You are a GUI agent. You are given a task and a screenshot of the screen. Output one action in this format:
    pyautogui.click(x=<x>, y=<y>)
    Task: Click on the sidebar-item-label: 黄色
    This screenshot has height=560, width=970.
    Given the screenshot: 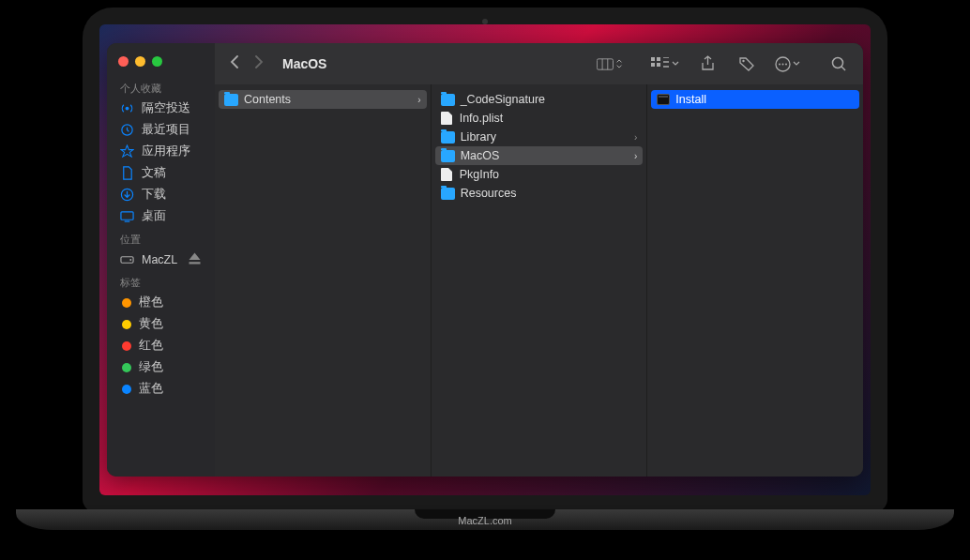 What is the action you would take?
    pyautogui.click(x=151, y=325)
    